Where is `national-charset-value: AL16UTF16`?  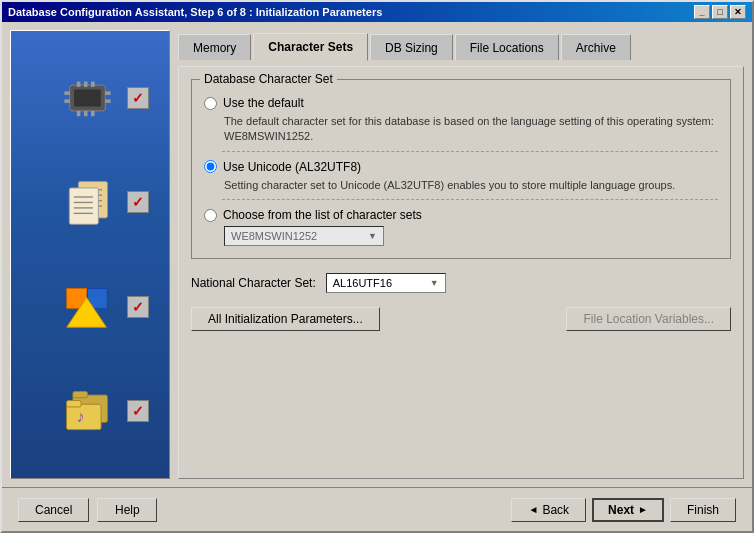
national-charset-value: AL16UTF16 is located at coordinates (362, 283).